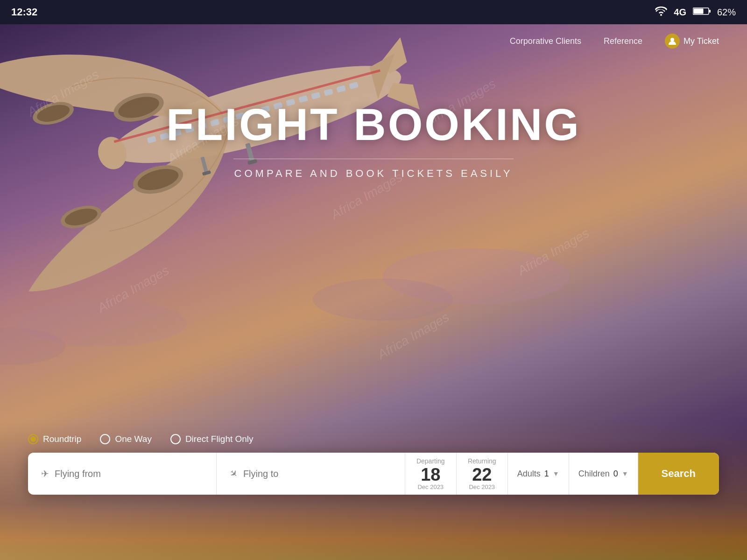  What do you see at coordinates (623, 41) in the screenshot?
I see `reference-link: Reference` at bounding box center [623, 41].